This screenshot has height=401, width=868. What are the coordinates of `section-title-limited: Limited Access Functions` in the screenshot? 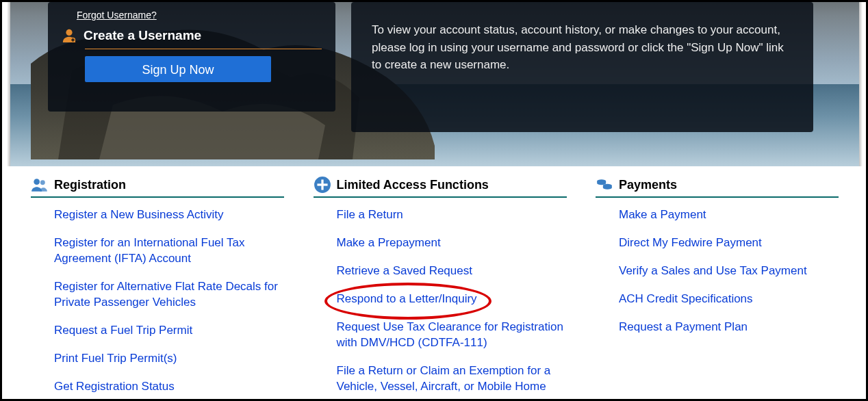 It's located at (413, 185).